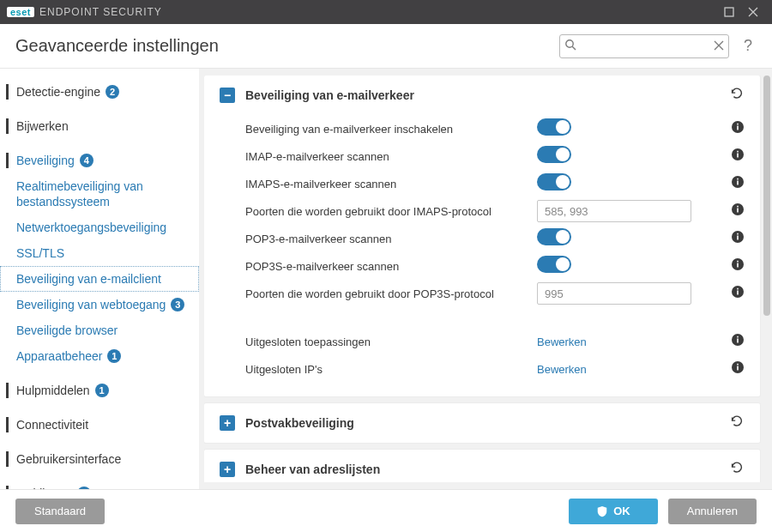  I want to click on sidebar-item-label: Detectie-engine, so click(58, 92).